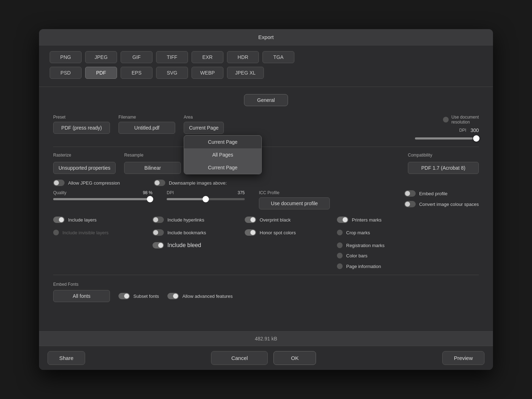 The height and width of the screenshot is (399, 532). I want to click on ok-button: OK, so click(295, 358).